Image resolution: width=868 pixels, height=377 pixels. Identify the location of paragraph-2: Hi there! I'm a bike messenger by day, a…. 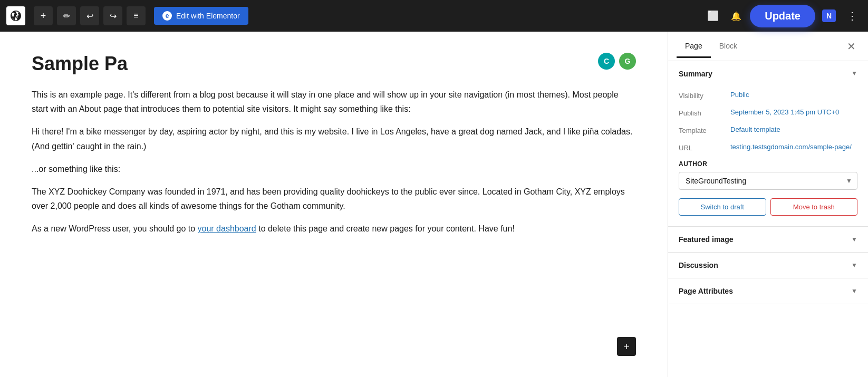
(334, 139).